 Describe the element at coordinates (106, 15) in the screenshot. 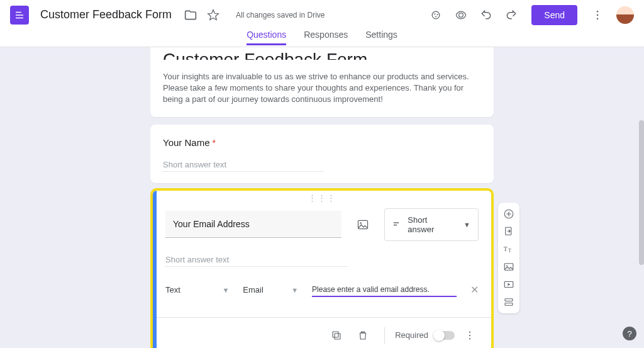

I see `document-title: Customer Feedback Form` at that location.